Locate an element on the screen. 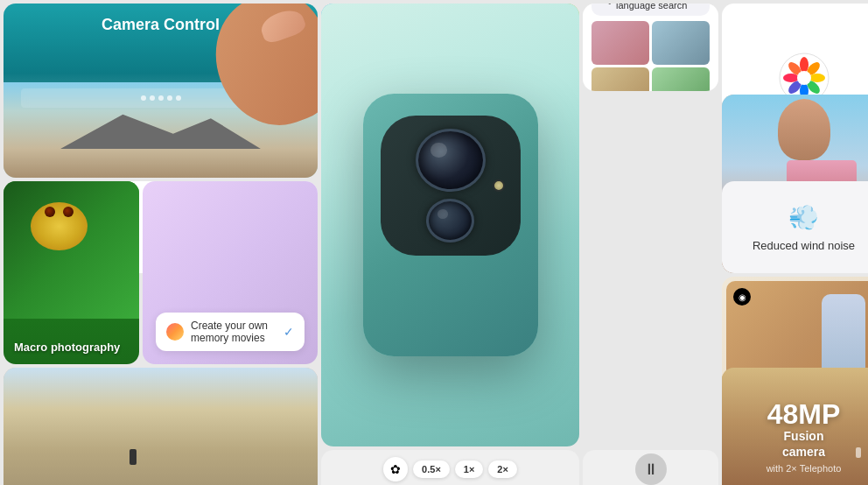 The height and width of the screenshot is (485, 868). frog-body is located at coordinates (60, 226).